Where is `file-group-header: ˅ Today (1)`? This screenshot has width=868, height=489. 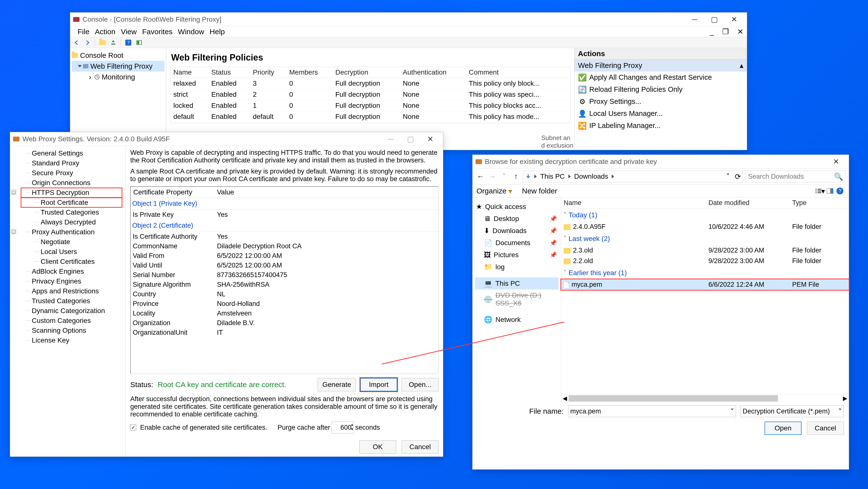 file-group-header: ˅ Today (1) is located at coordinates (705, 215).